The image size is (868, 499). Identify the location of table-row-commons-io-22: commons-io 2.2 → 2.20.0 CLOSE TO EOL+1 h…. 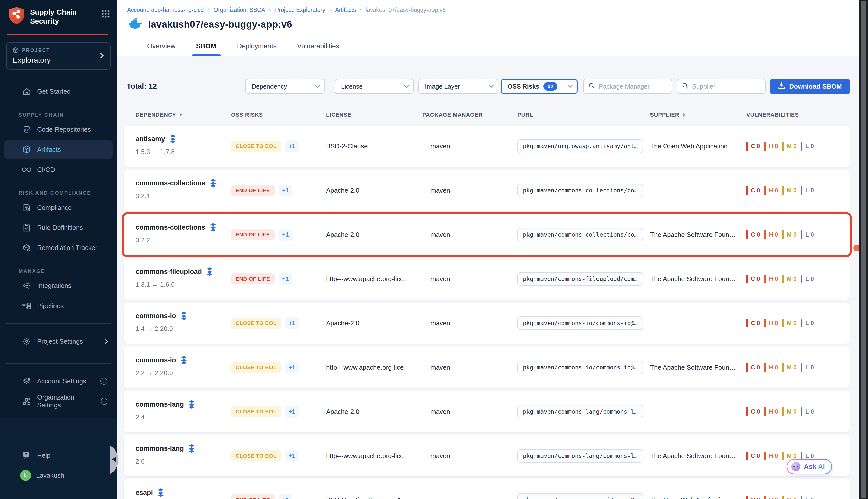
(487, 367).